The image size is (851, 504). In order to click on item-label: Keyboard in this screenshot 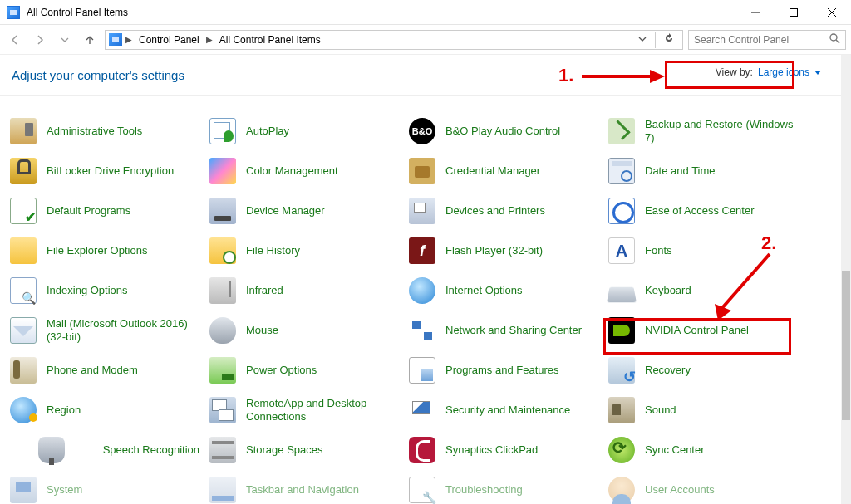, I will do `click(668, 291)`.